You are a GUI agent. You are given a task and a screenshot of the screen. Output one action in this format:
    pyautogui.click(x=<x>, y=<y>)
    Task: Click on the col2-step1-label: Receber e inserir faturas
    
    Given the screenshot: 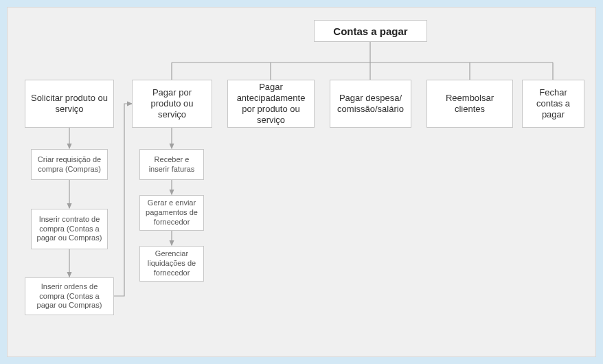 What is the action you would take?
    pyautogui.click(x=172, y=165)
    